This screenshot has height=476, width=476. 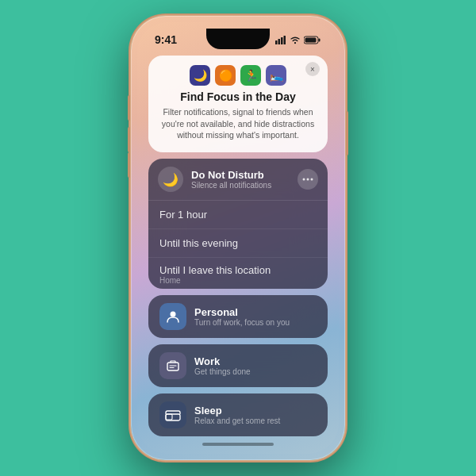 I want to click on focus-card-title: Find Focus in the Day, so click(x=238, y=97).